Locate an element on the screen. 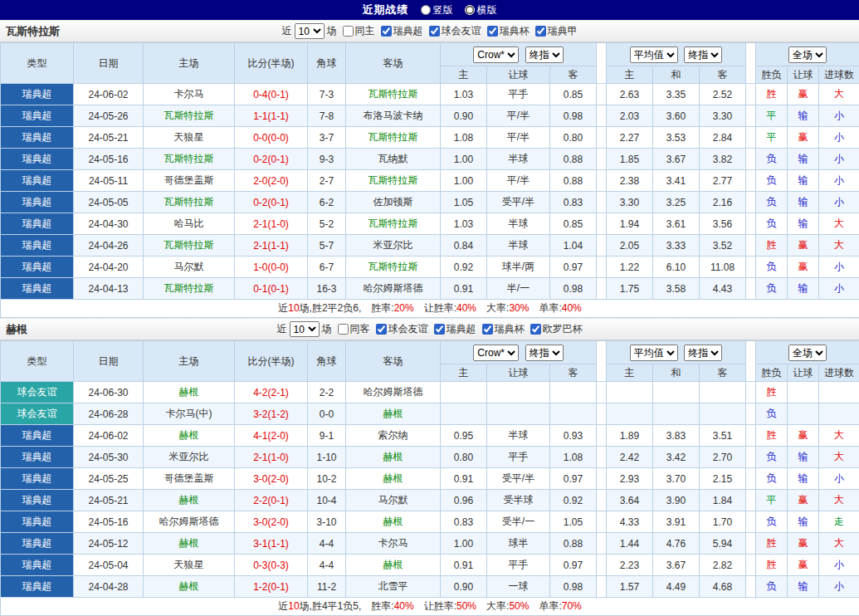 The image size is (859, 616). goals-result-cell is located at coordinates (839, 393).